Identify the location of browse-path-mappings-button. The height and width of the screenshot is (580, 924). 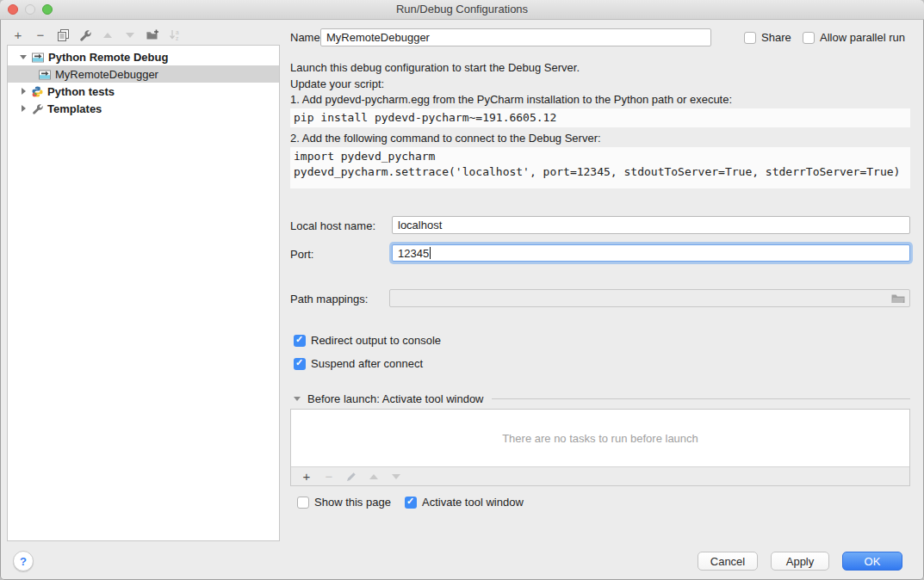
(898, 299).